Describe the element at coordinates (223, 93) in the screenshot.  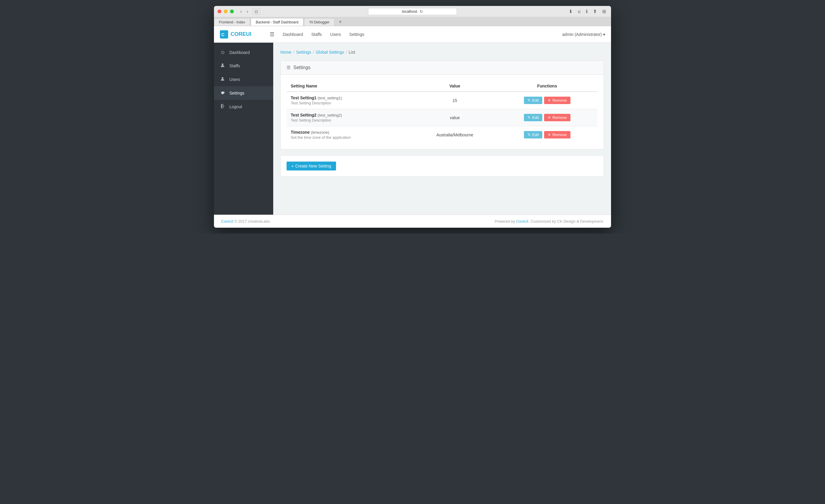
I see `settings-icon` at that location.